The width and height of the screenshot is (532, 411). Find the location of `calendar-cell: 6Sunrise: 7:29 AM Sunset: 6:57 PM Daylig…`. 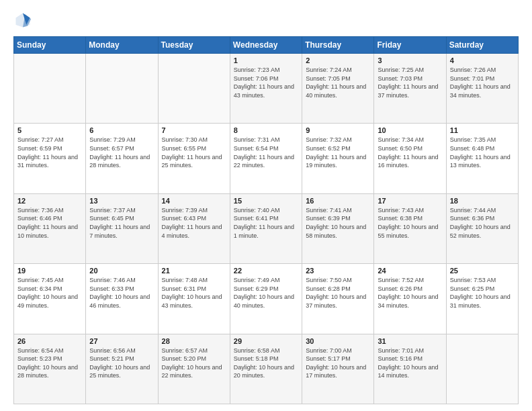

calendar-cell: 6Sunrise: 7:29 AM Sunset: 6:57 PM Daylig… is located at coordinates (122, 158).